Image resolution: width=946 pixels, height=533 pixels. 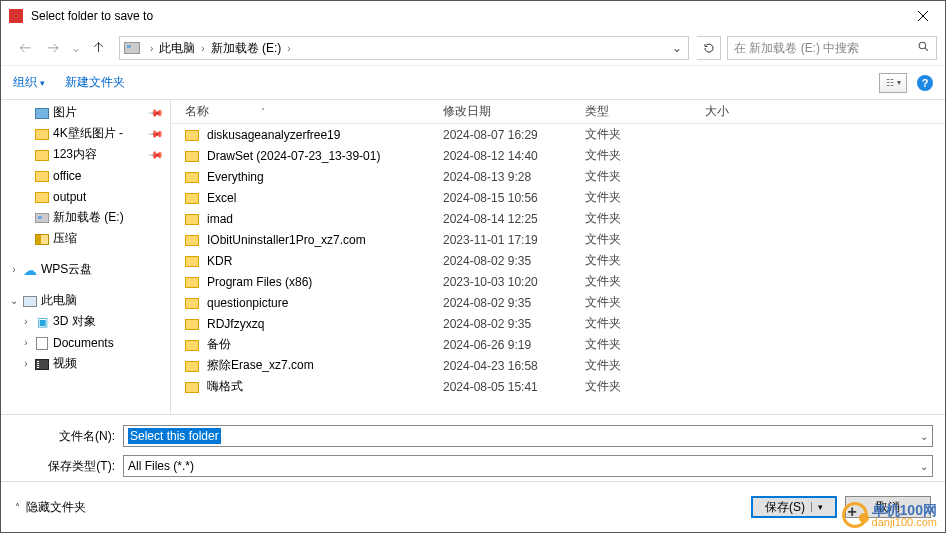 I want to click on new-folder-button: 新建文件夹, so click(x=95, y=82).